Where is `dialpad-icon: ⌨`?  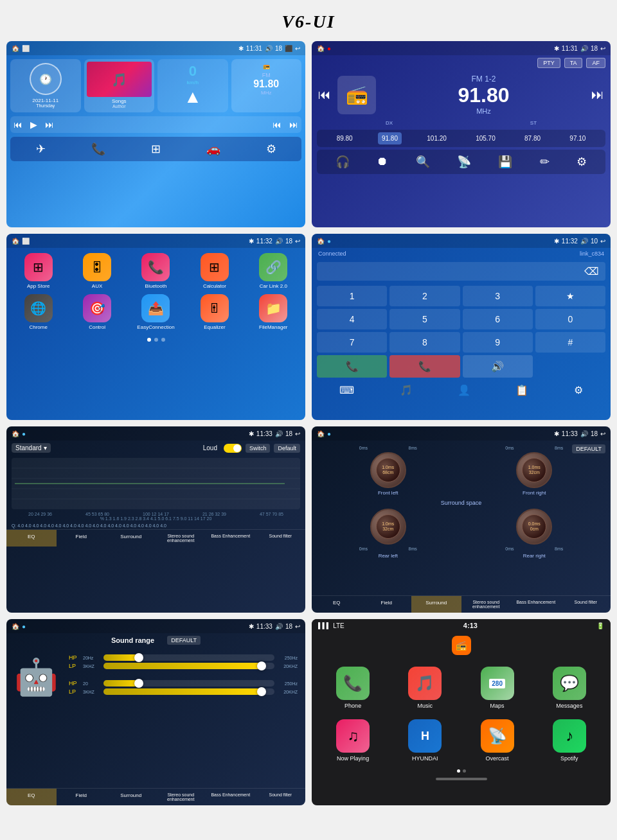 dialpad-icon: ⌨ is located at coordinates (347, 390).